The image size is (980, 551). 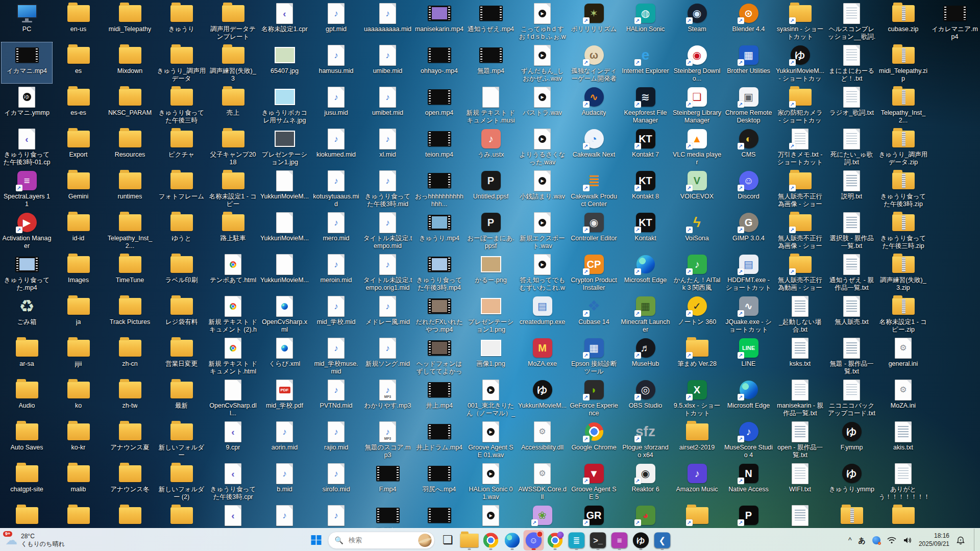 What do you see at coordinates (645, 188) in the screenshot?
I see `desktop-icon: KT↗Kontakt 8` at bounding box center [645, 188].